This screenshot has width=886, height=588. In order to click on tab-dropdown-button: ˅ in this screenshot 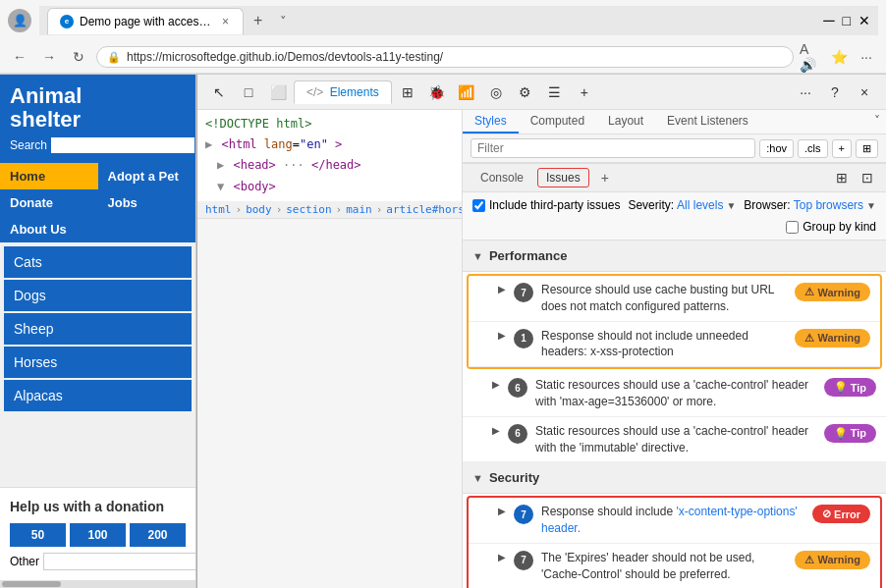, I will do `click(283, 22)`.